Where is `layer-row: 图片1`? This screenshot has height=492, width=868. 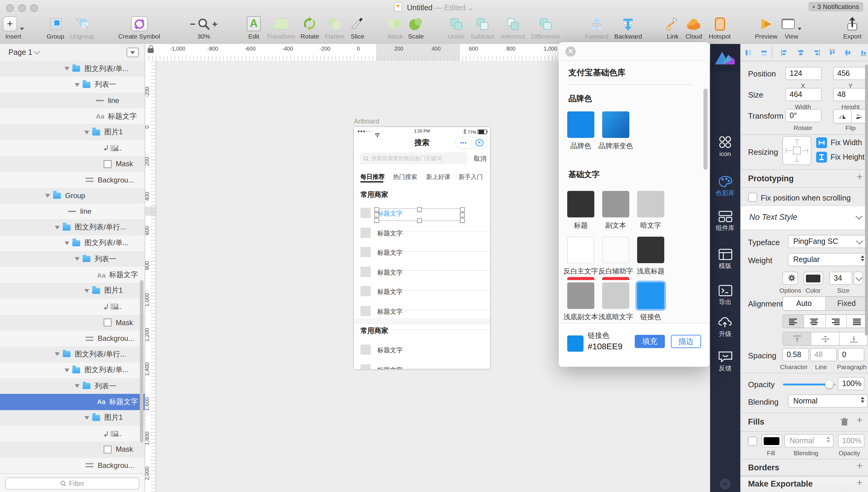 layer-row: 图片1 is located at coordinates (72, 132).